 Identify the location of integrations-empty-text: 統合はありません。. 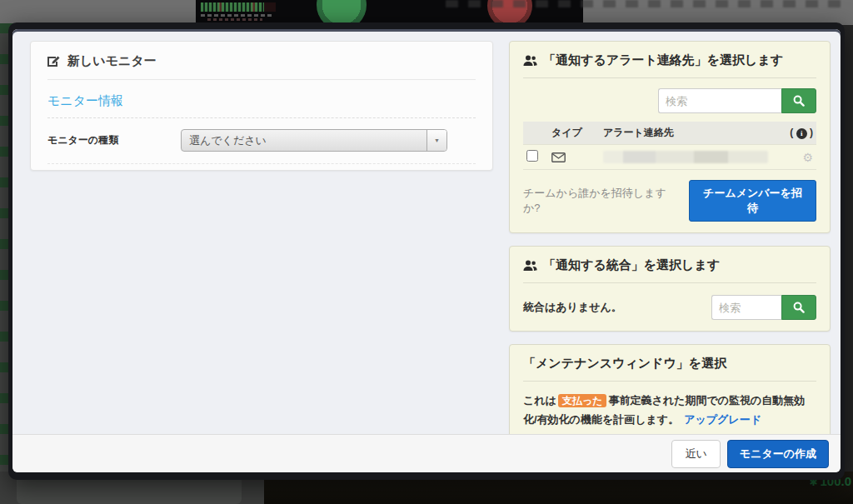
(573, 307).